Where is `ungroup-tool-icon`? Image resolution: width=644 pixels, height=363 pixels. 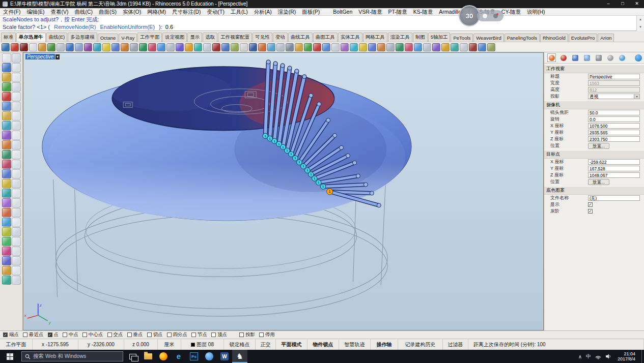 ungroup-tool-icon is located at coordinates (16, 222).